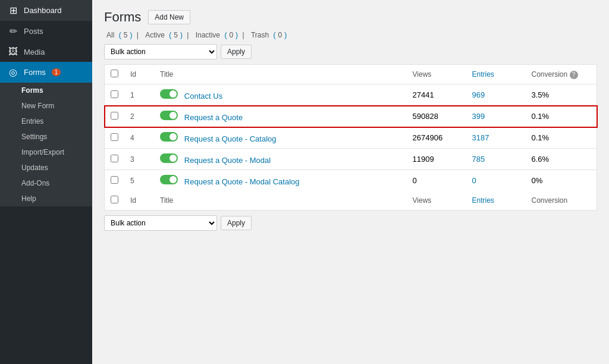 The image size is (609, 364). What do you see at coordinates (46, 152) in the screenshot?
I see `sidebar-submenu-item-import-export: Import/Export` at bounding box center [46, 152].